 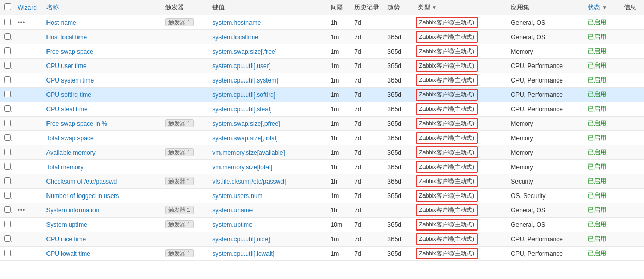 I want to click on row-key-link: system.uname, so click(x=232, y=210).